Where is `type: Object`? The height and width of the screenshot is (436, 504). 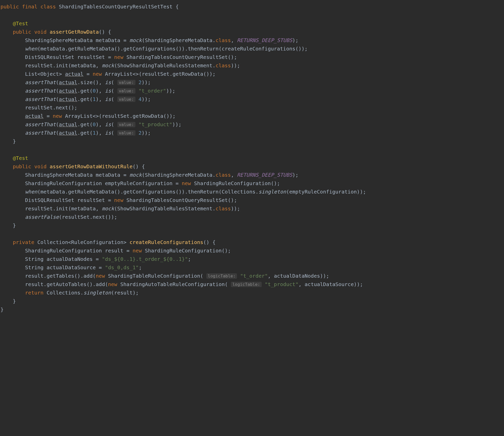
type: Object is located at coordinates (50, 74).